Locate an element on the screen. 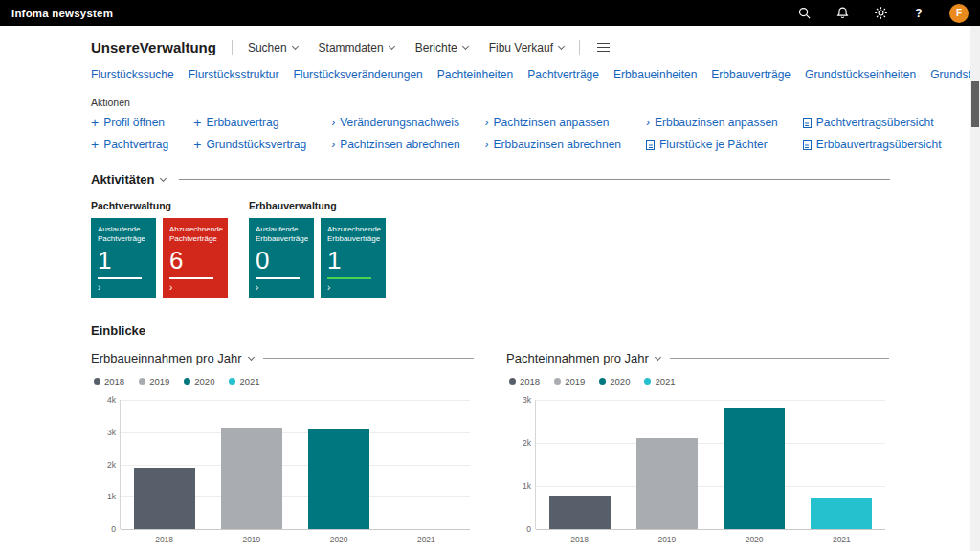 This screenshot has height=551, width=980. action-erbbauzinsen-anpassen: ›Erbbauzinsen anpassen is located at coordinates (712, 122).